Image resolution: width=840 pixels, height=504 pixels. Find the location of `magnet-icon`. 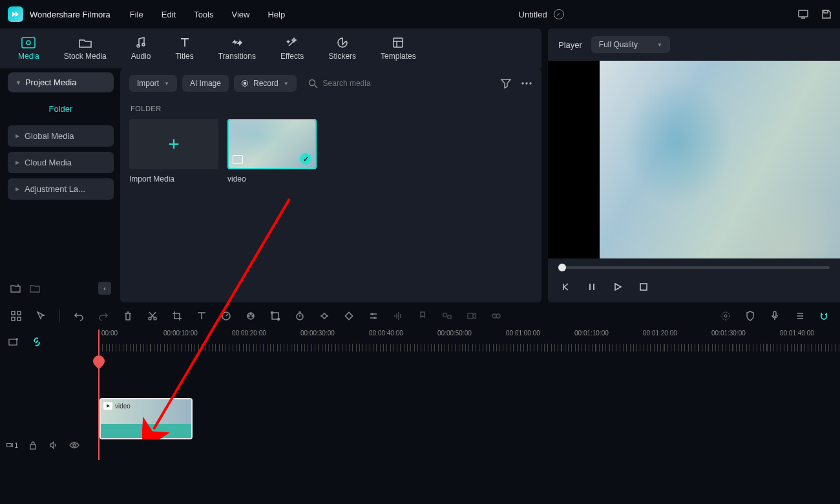

magnet-icon is located at coordinates (824, 316).